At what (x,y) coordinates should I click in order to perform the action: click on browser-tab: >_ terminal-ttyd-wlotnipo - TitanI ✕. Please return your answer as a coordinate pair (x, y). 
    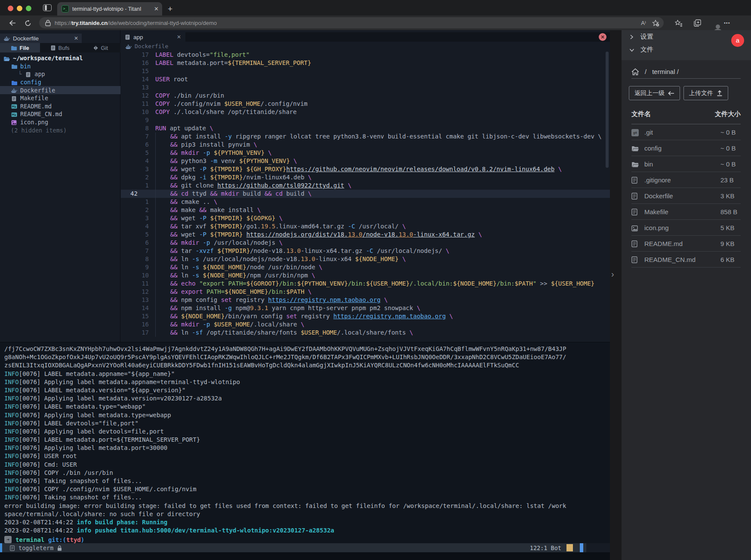
    Looking at the image, I should click on (110, 9).